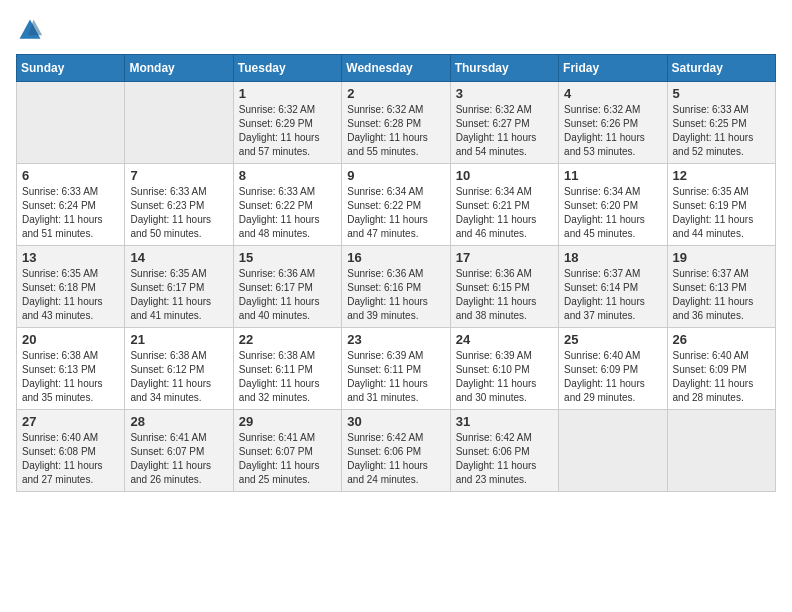 This screenshot has height=612, width=792. Describe the element at coordinates (178, 377) in the screenshot. I see `cell-details: Sunrise: 6:38 AMSunset: 6:12 PMDaylight:…` at that location.